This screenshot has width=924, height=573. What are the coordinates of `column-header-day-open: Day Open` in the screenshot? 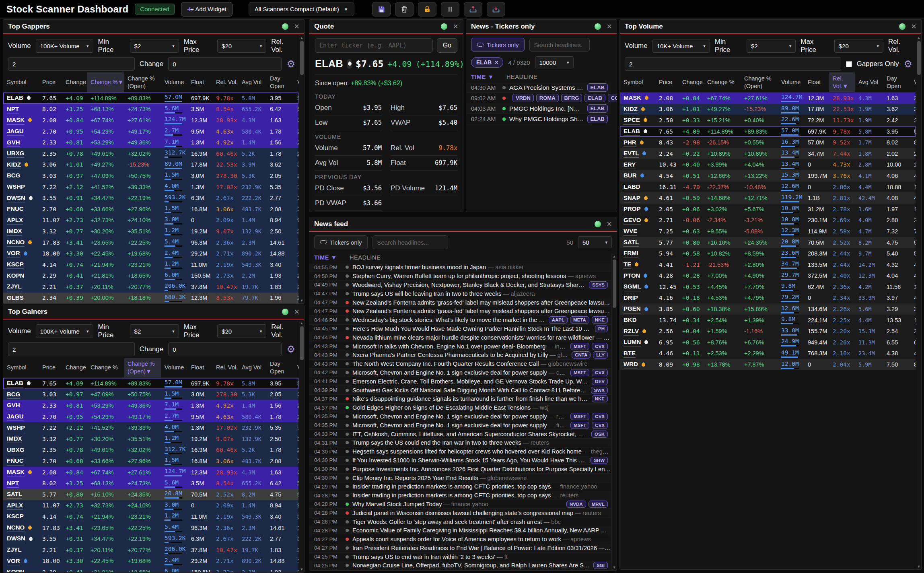 It's located at (897, 82).